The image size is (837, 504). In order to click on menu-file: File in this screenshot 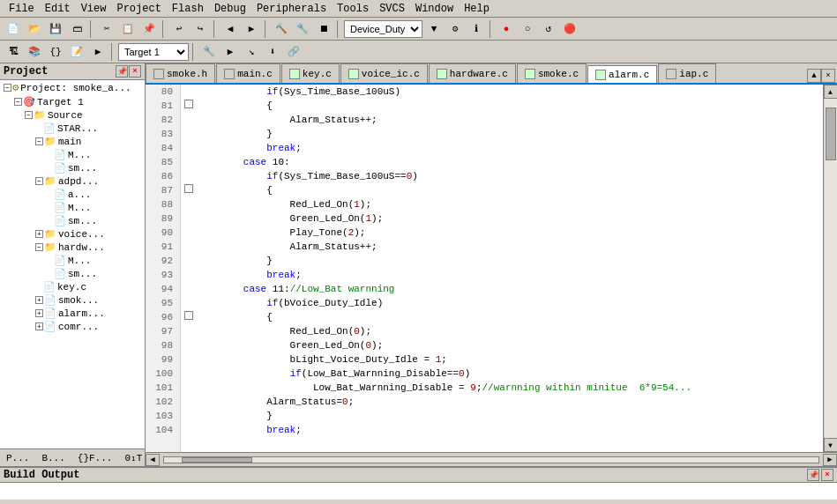, I will do `click(21, 9)`.